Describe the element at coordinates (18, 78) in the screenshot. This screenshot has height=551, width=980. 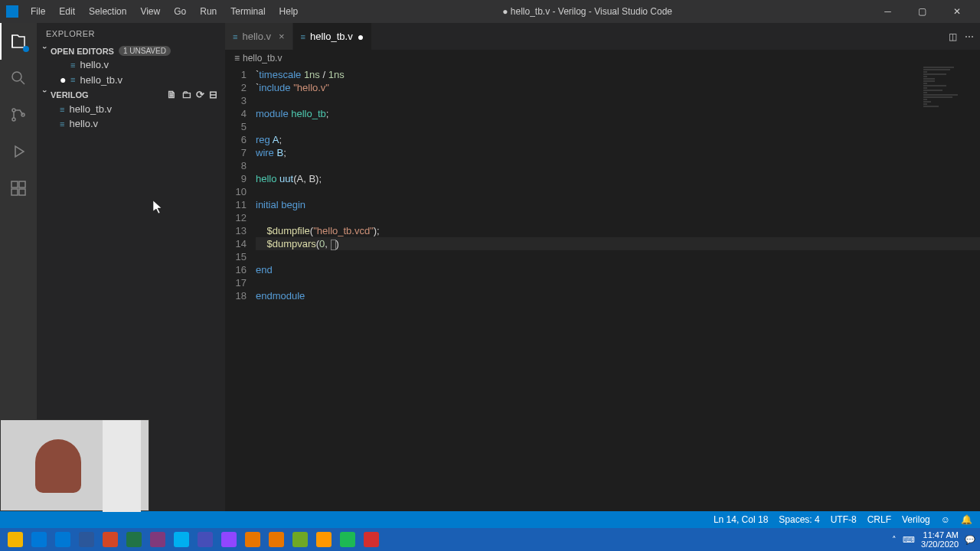
I see `search-icon` at that location.